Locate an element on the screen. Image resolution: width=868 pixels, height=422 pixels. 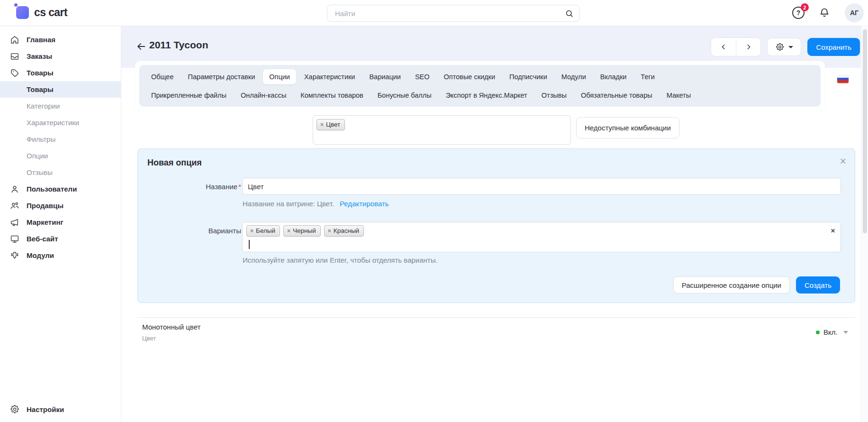
arrow-left-icon is located at coordinates (141, 46).